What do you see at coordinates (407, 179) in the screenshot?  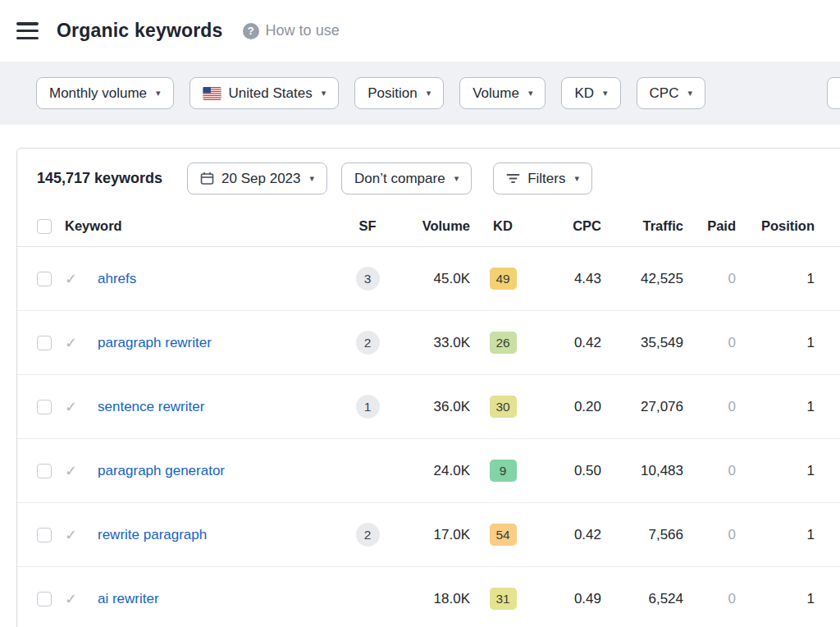 I see `compare-dropdown: Don’t compare ▾` at bounding box center [407, 179].